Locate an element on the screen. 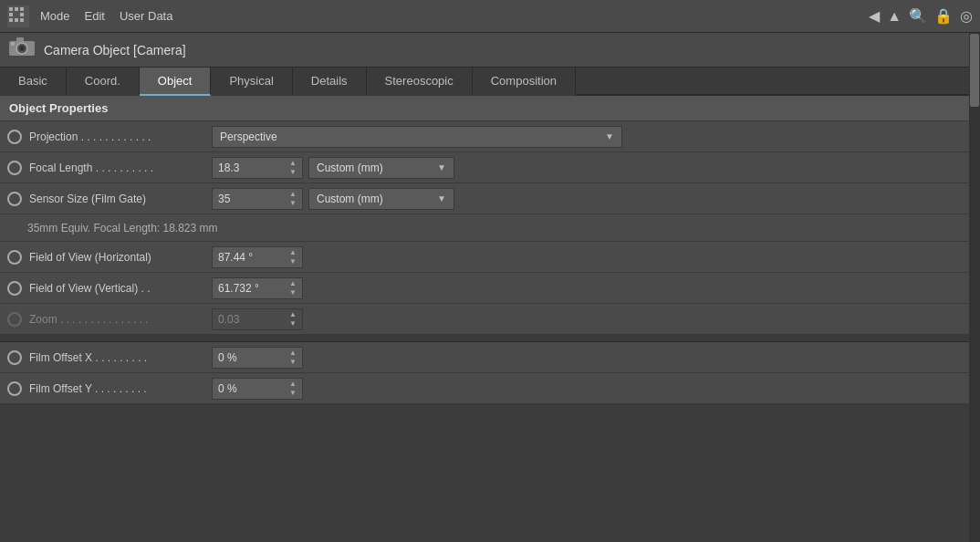  fov-horizontal-value: 87.44 ° is located at coordinates (235, 257).